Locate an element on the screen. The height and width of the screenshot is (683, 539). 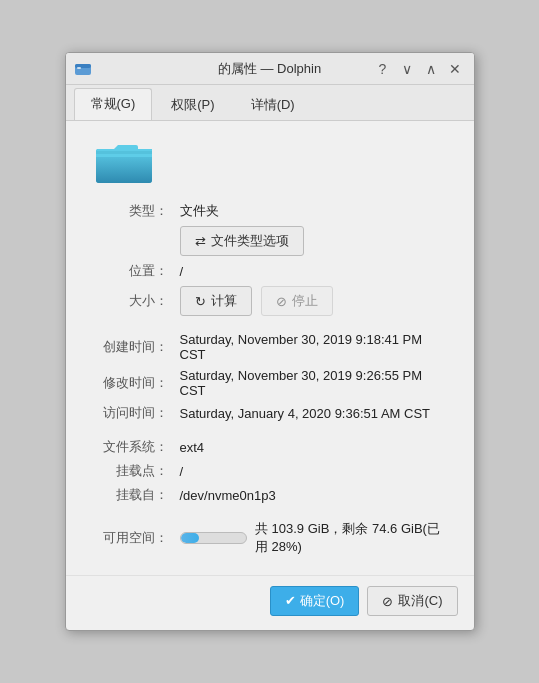
filesystem-value: ext4 is located at coordinates (315, 447).